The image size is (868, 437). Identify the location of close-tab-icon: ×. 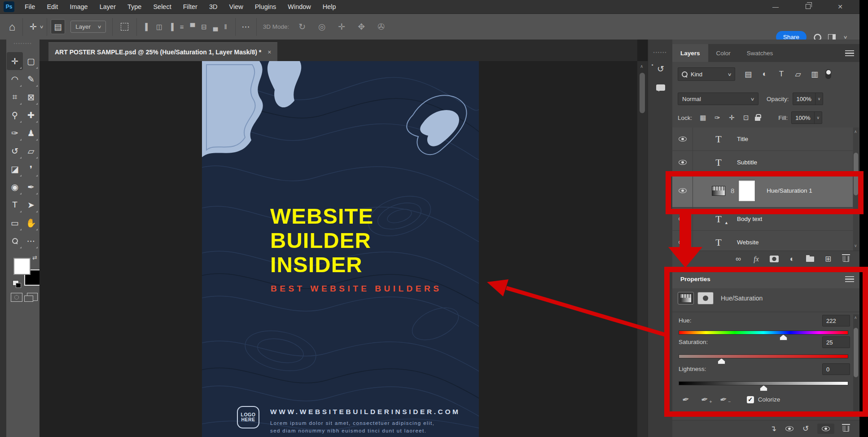
(269, 52).